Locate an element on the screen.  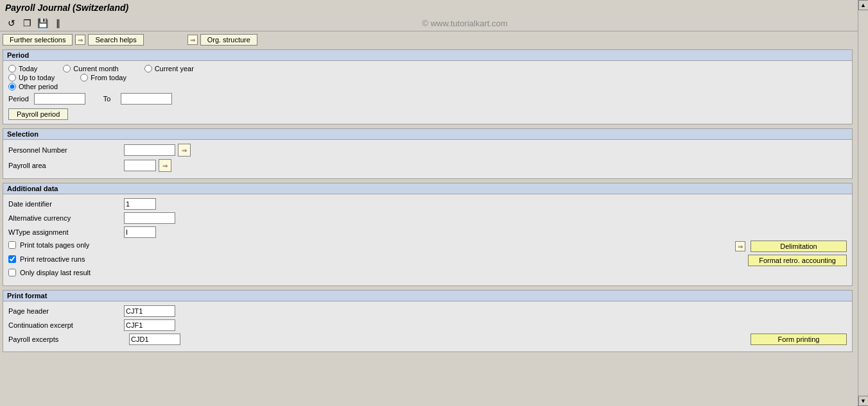
print-totals-checkbox is located at coordinates (12, 245).